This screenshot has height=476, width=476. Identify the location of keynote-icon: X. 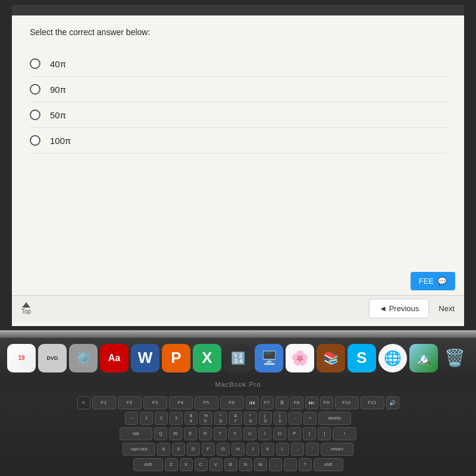
(207, 358).